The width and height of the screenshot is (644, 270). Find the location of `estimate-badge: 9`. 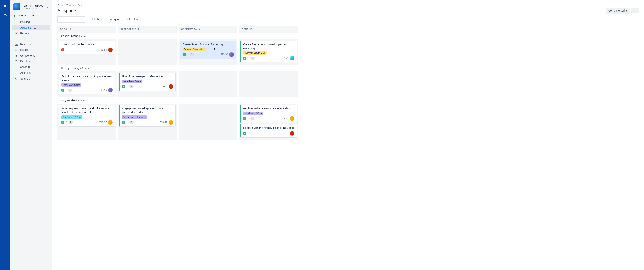

estimate-badge: 9 is located at coordinates (132, 87).